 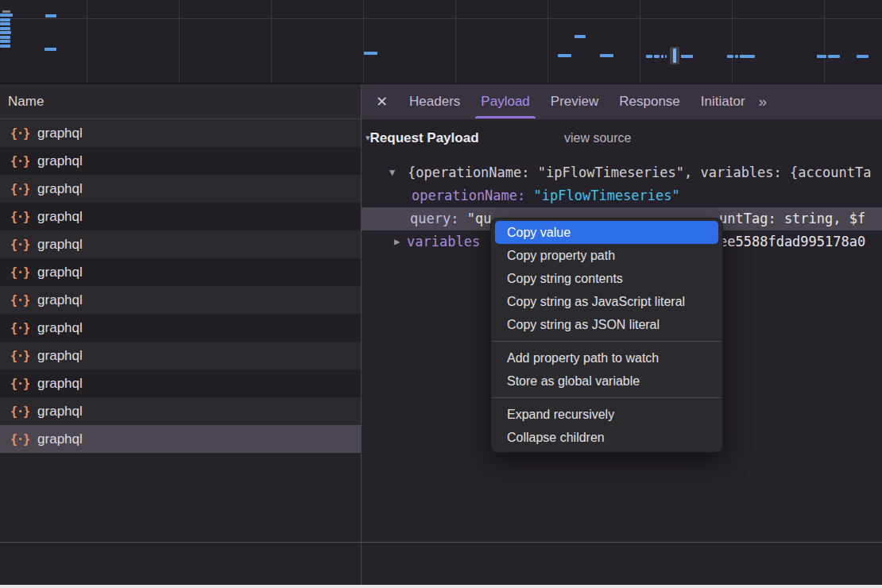 What do you see at coordinates (607, 381) in the screenshot?
I see `menu-item-store-as-global-variable: Store as global variable` at bounding box center [607, 381].